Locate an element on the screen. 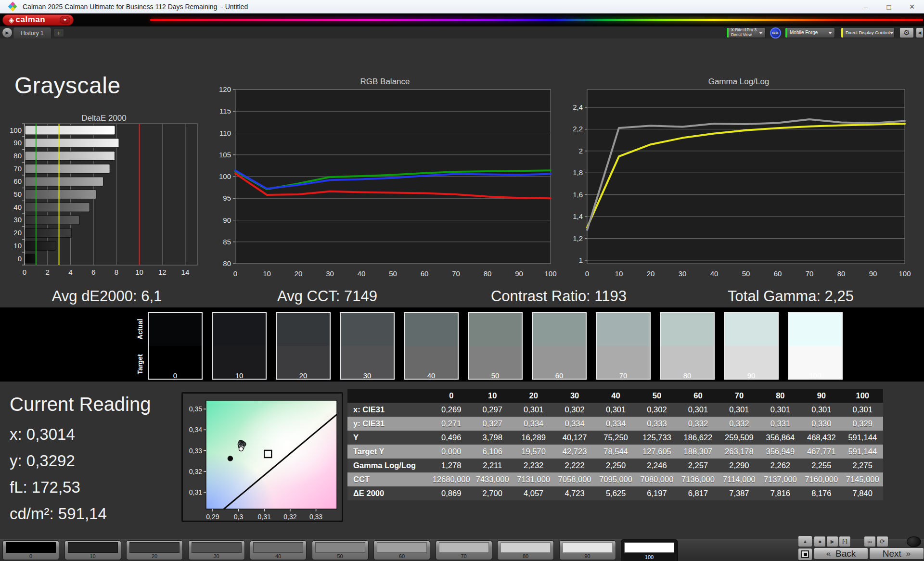 The width and height of the screenshot is (924, 561). table-value-cell: 7136,000 is located at coordinates (698, 479).